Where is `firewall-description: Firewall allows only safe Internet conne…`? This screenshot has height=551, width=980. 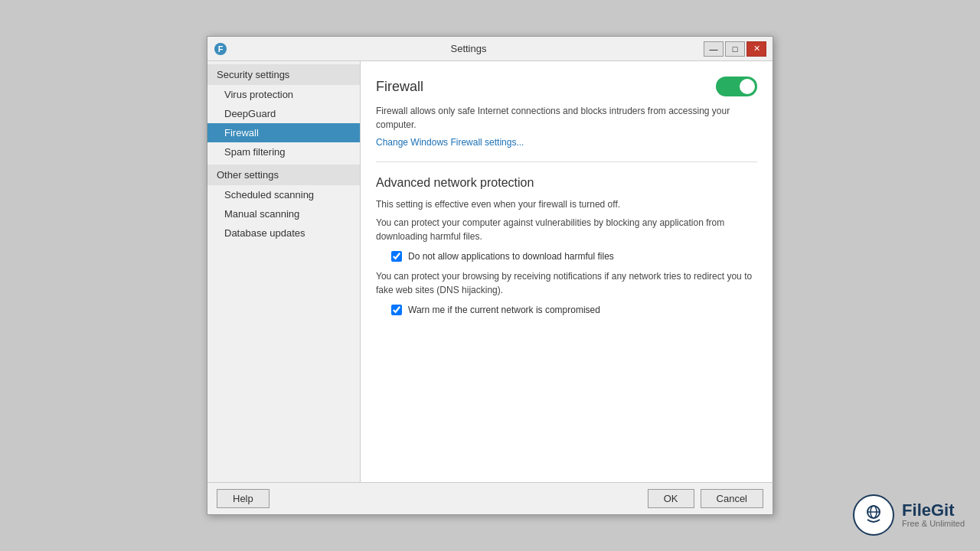
firewall-description: Firewall allows only safe Internet conne… is located at coordinates (567, 118).